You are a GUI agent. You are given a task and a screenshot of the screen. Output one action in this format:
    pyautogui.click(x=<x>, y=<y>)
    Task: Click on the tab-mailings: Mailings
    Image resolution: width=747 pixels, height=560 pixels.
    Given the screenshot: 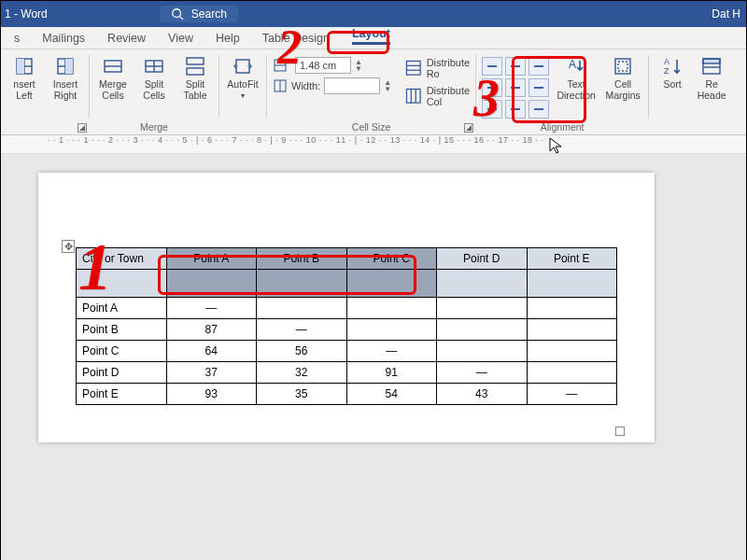 What is the action you would take?
    pyautogui.click(x=63, y=38)
    